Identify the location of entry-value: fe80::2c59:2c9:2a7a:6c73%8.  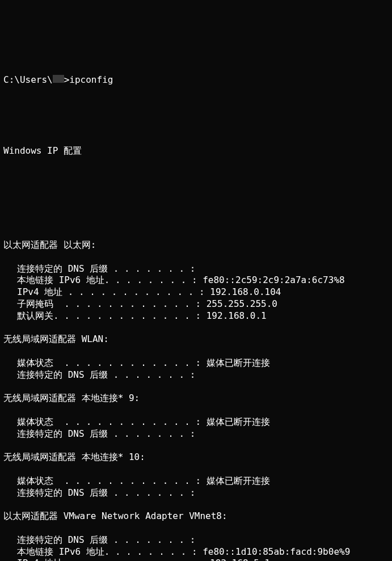
(271, 280).